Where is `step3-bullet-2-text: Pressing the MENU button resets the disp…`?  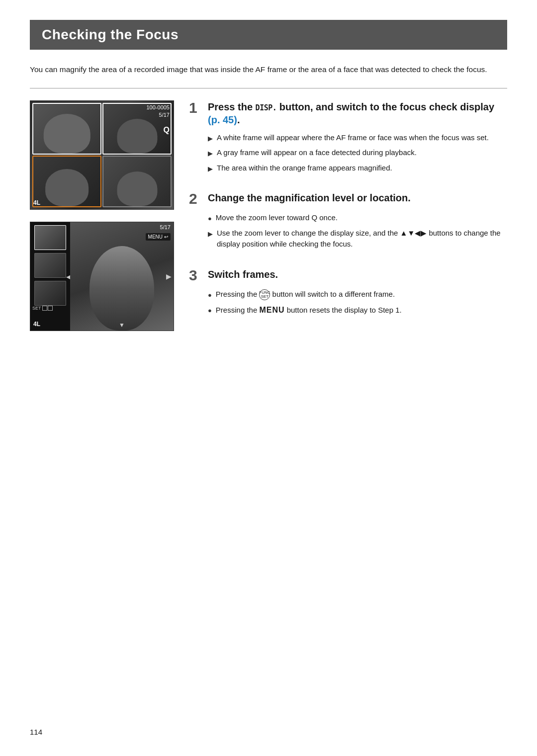
step3-bullet-2-text: Pressing the MENU button resets the disp… is located at coordinates (309, 310).